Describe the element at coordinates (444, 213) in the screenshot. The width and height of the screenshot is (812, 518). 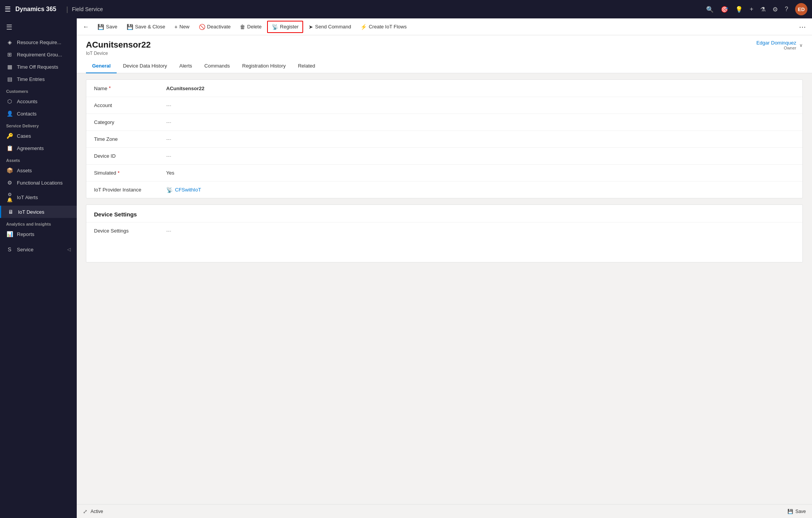
I see `device-settings-title: Device Settings` at that location.